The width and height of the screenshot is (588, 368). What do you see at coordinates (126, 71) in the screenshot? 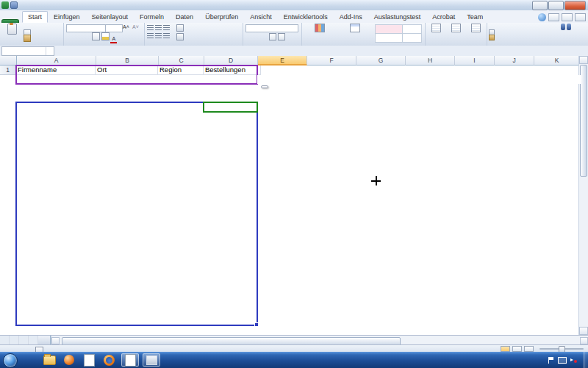
I see `cell-B1: Ort` at bounding box center [126, 71].